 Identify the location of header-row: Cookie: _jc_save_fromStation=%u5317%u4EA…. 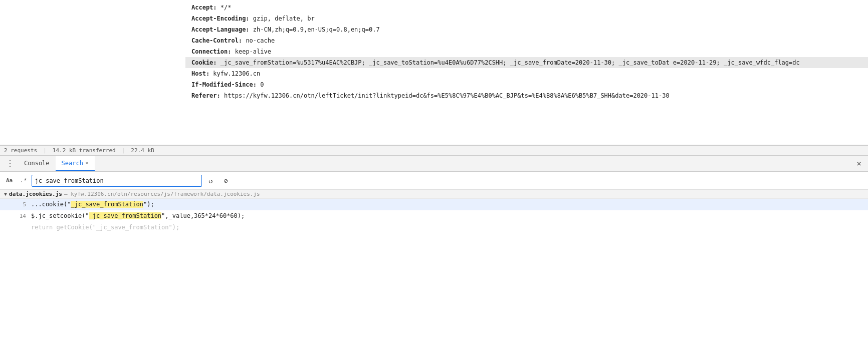
(527, 63).